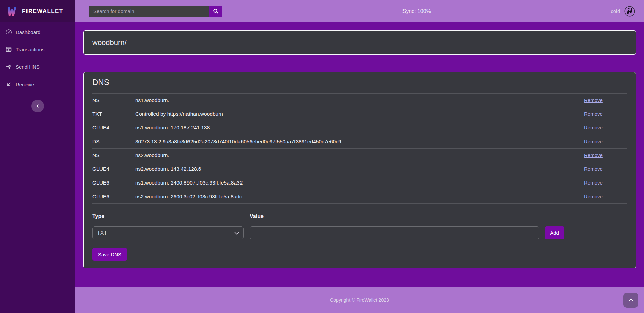 The height and width of the screenshot is (313, 644). Describe the element at coordinates (38, 106) in the screenshot. I see `chevron-left-icon` at that location.